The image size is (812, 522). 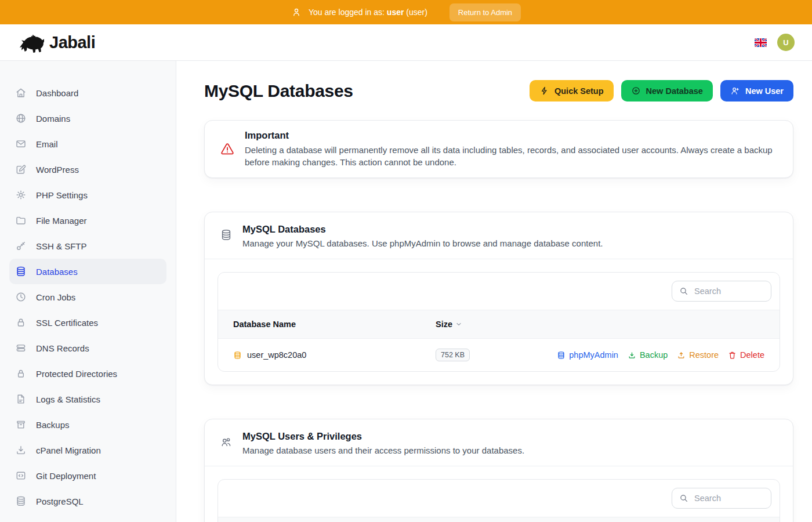 I want to click on sidebar-item-label: Logs & Statistics, so click(x=68, y=399).